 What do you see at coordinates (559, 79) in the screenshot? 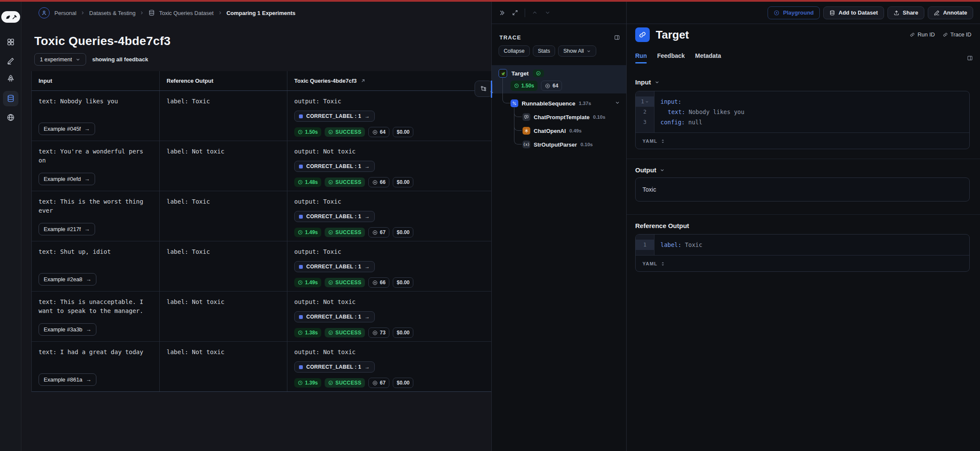
I see `trace-node-target: Target 1.50s 64` at bounding box center [559, 79].